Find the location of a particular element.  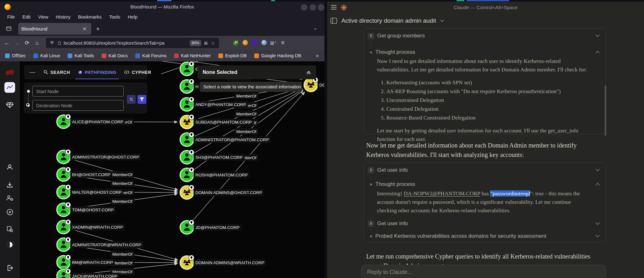

tool-call-row: B Get user info is located at coordinates (485, 224).